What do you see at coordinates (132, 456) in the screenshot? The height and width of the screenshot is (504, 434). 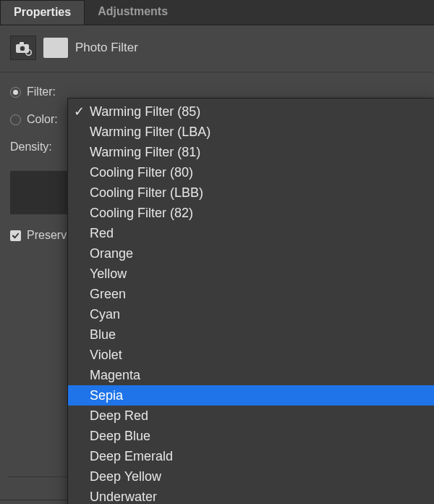 I see `filter-option-label: Deep Emerald` at bounding box center [132, 456].